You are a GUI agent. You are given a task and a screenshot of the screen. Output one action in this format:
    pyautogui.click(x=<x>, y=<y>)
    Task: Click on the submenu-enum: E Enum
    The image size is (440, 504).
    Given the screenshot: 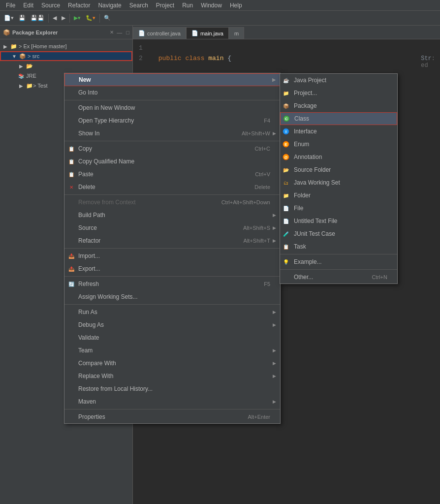 What is the action you would take?
    pyautogui.click(x=339, y=144)
    